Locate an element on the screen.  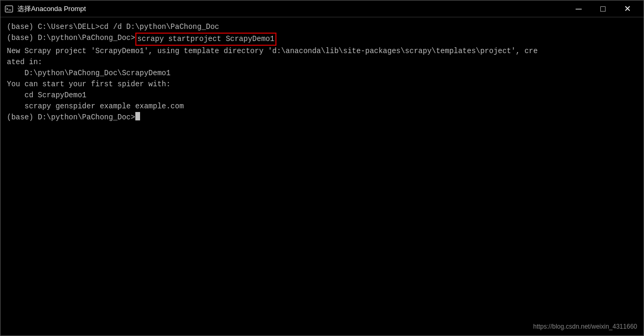
maximize-button: □ is located at coordinates (603, 9).